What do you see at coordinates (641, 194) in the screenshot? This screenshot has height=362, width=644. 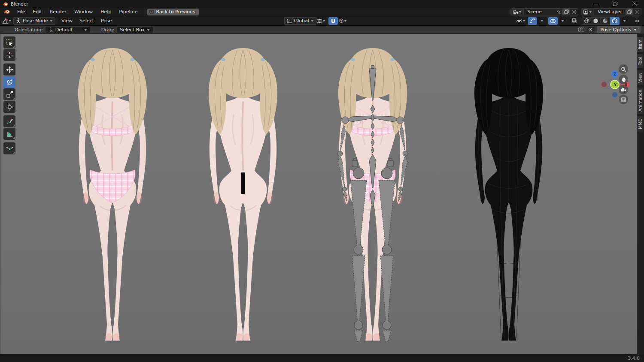 I see `sidebar-tabstrip: Item Tool View Animation MMD` at bounding box center [641, 194].